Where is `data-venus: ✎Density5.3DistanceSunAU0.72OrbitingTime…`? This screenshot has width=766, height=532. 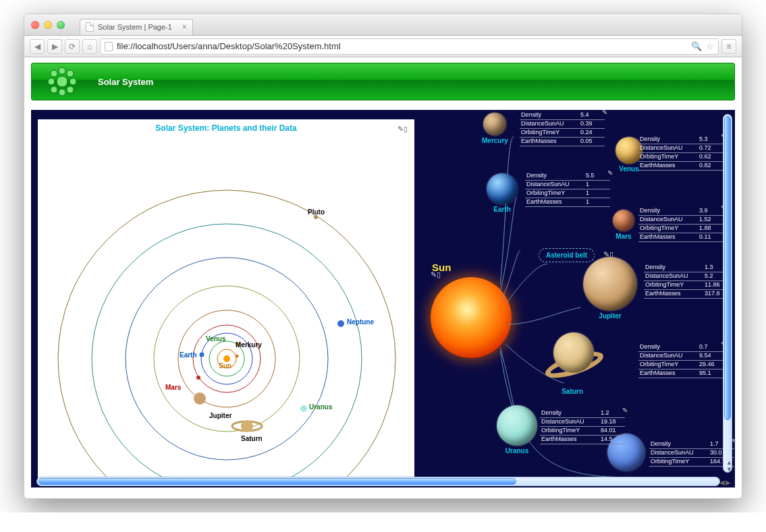 data-venus: ✎Density5.3DistanceSunAU0.72OrbitingTime… is located at coordinates (681, 153).